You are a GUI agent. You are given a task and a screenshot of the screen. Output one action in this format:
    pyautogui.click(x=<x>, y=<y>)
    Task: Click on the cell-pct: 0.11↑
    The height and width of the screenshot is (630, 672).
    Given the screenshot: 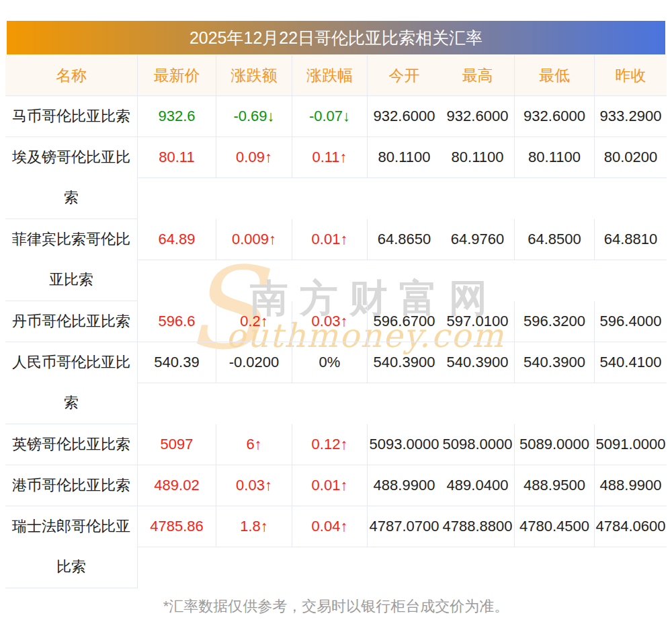 What is the action you would take?
    pyautogui.click(x=329, y=157)
    